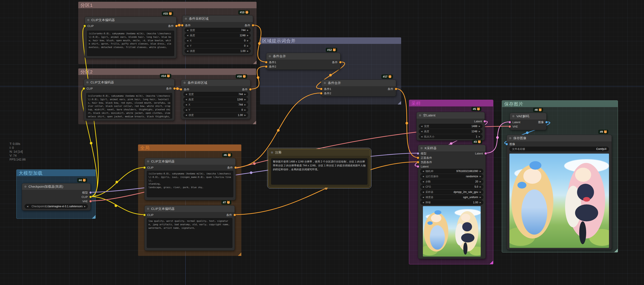  What do you see at coordinates (452, 176) in the screenshot?
I see `widget-control-after-generate: ◀运行后操作randomize▶` at bounding box center [452, 176].